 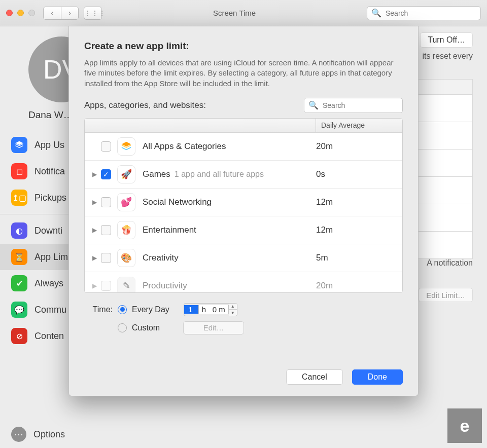 What do you see at coordinates (165, 286) in the screenshot?
I see `category-name: Productivity` at bounding box center [165, 286].